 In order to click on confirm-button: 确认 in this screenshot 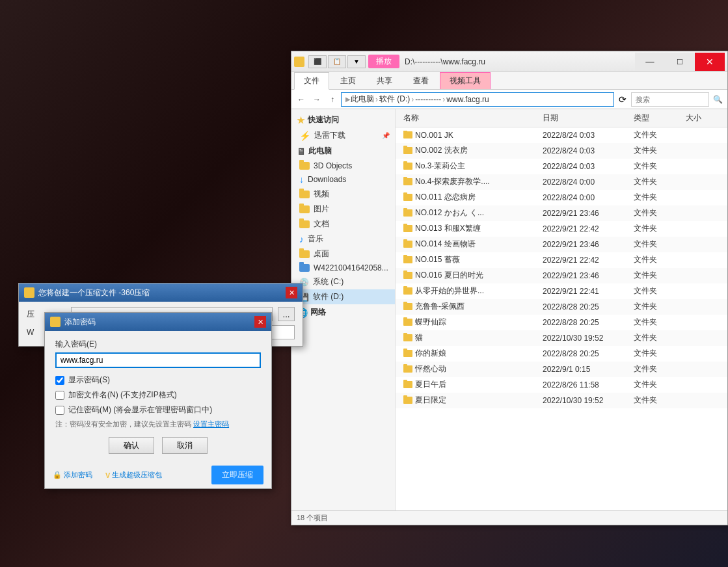, I will do `click(131, 445)`.